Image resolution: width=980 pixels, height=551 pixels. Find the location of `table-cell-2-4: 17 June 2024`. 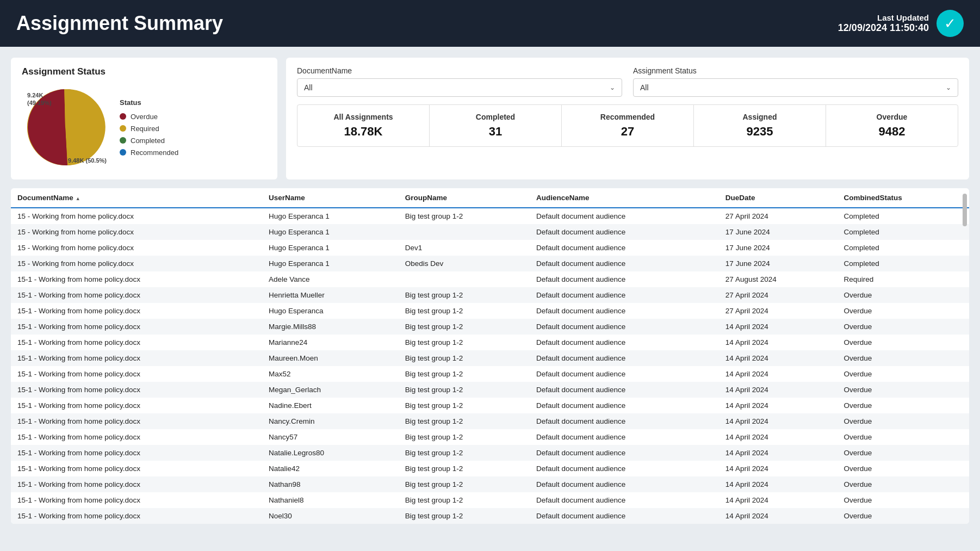

table-cell-2-4: 17 June 2024 is located at coordinates (778, 248).